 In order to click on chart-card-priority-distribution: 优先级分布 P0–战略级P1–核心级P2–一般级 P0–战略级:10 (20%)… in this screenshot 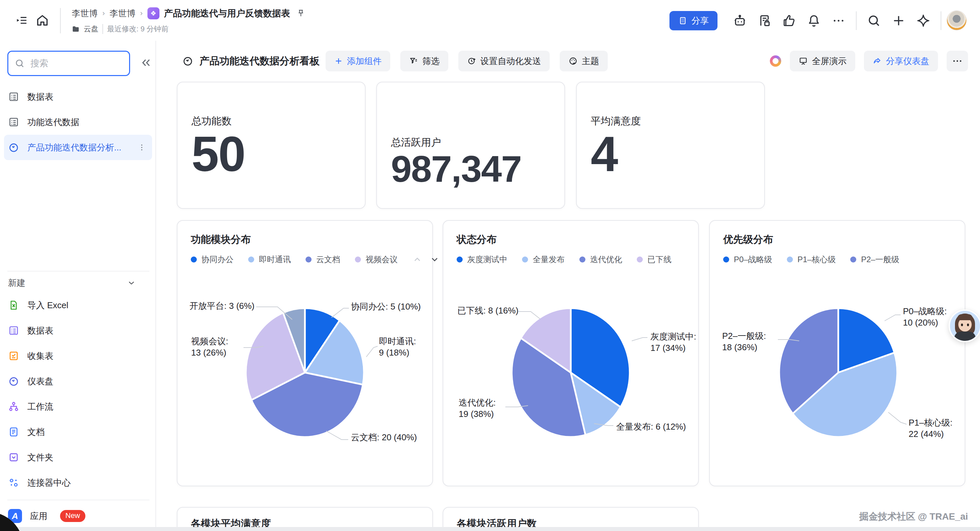, I will do `click(837, 353)`.